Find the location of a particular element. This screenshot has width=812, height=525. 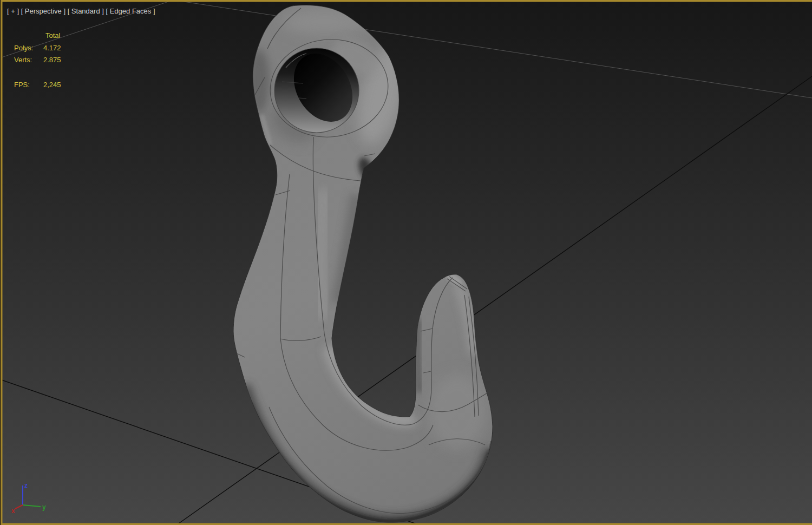

axis-y-label: y is located at coordinates (44, 507).